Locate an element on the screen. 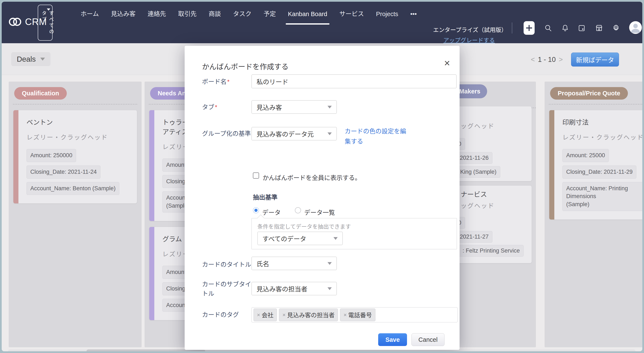 The width and height of the screenshot is (644, 353). page-range: 1 - 10 is located at coordinates (546, 59).